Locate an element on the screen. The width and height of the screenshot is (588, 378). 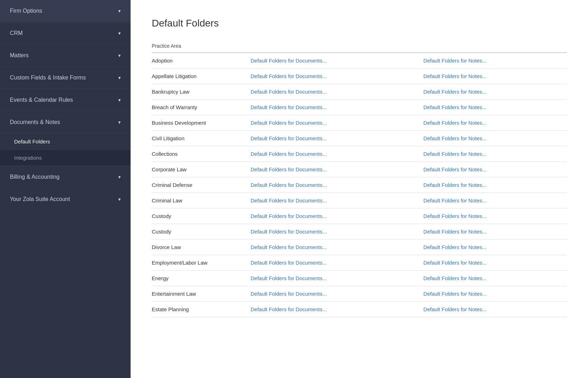
table-row: Civil LitigationDefault Folders for Docu… is located at coordinates (359, 138).